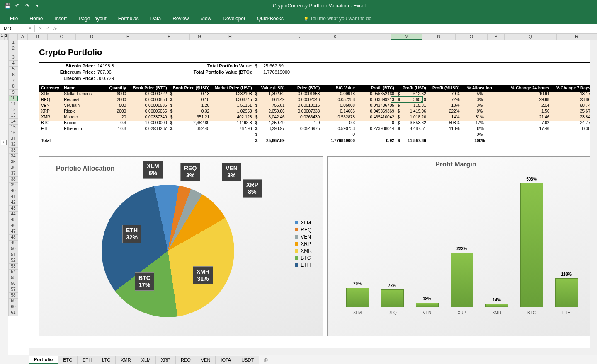  What do you see at coordinates (13, 209) in the screenshot?
I see `row-header: 43` at bounding box center [13, 209].